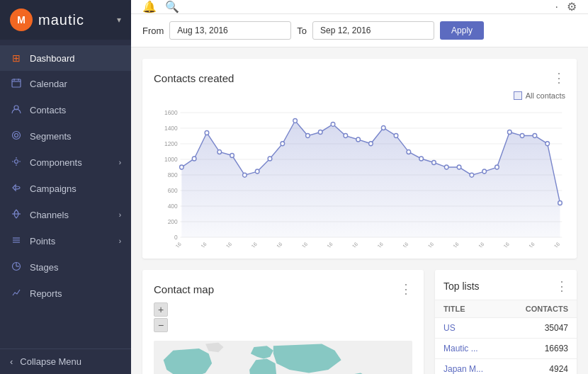 The width and height of the screenshot is (588, 374). What do you see at coordinates (65, 163) in the screenshot?
I see `sidebar-item-components: Components ›` at bounding box center [65, 163].